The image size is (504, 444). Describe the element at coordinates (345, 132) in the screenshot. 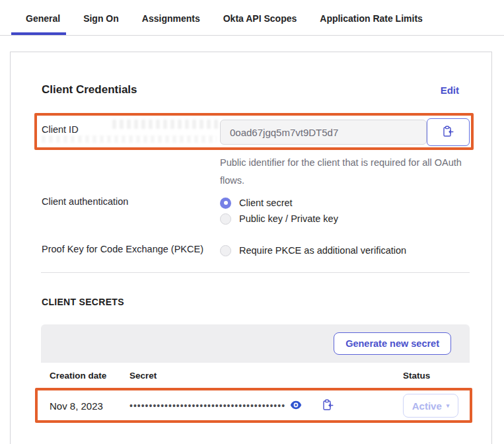

I see `client-id-input-group` at that location.